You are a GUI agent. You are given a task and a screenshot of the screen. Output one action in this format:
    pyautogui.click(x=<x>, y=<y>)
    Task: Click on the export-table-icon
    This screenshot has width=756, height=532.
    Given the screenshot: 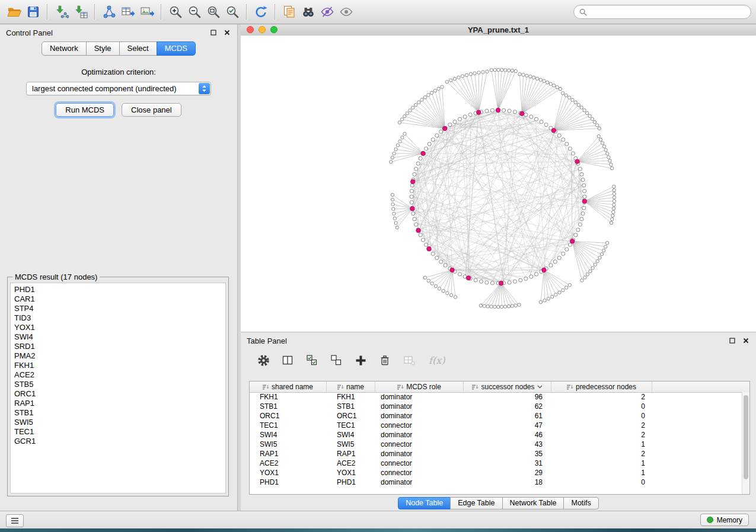 What is the action you would take?
    pyautogui.click(x=128, y=12)
    